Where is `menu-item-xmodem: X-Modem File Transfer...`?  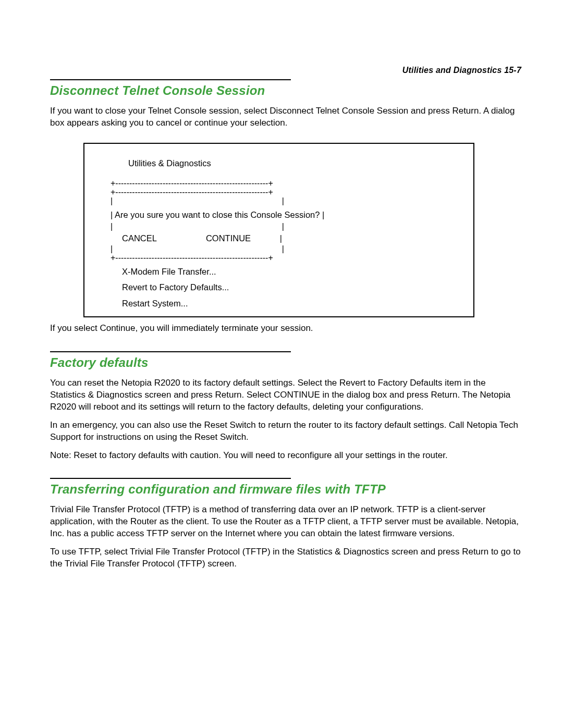 menu-item-xmodem: X-Modem File Transfer... is located at coordinates (292, 272).